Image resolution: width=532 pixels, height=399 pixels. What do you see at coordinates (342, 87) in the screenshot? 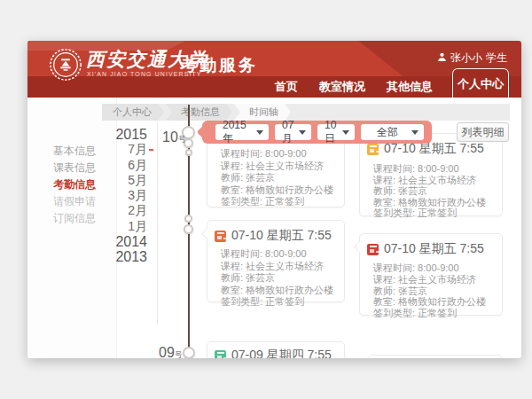
I see `nav-item-classrooms: 教室情况` at bounding box center [342, 87].